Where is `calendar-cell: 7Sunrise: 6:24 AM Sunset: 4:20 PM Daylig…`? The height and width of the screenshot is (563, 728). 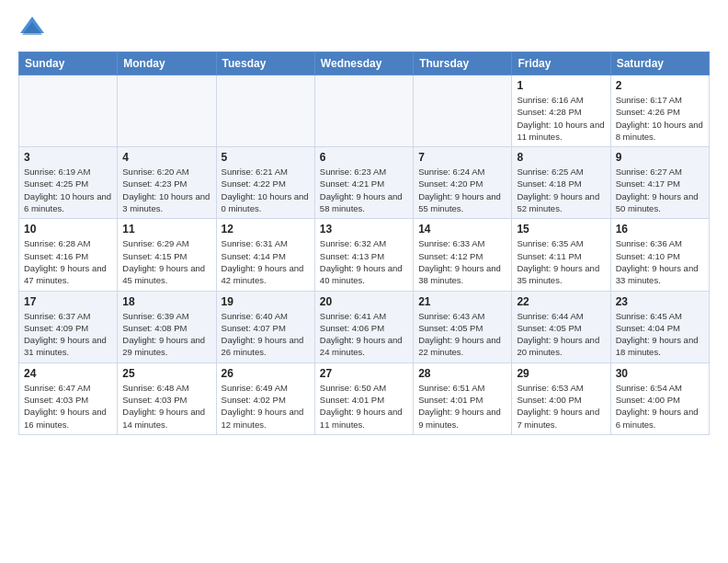 calendar-cell: 7Sunrise: 6:24 AM Sunset: 4:20 PM Daylig… is located at coordinates (463, 183).